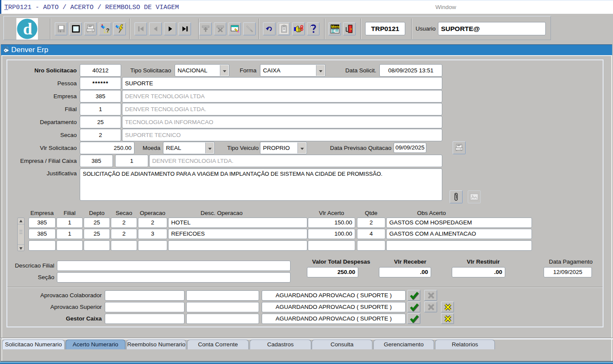 Image resolution: width=613 pixels, height=364 pixels. Describe the element at coordinates (28, 29) in the screenshot. I see `svg-text: d` at that location.